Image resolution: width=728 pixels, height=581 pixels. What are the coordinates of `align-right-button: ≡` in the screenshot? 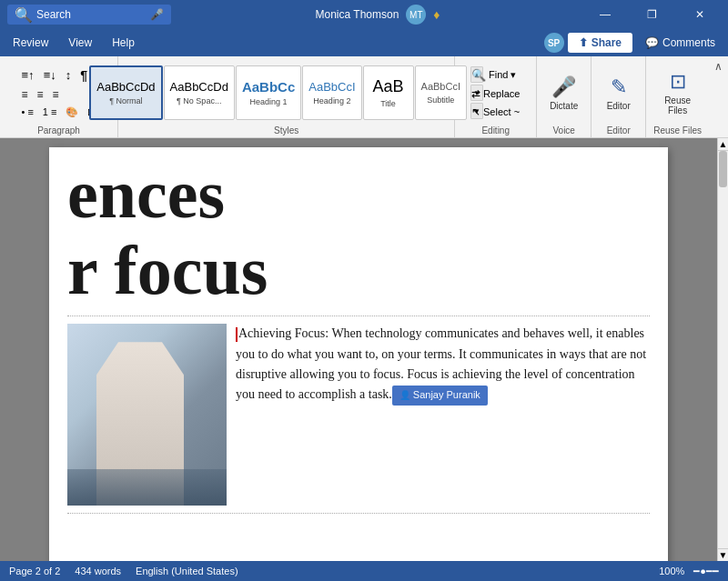 It's located at (56, 95).